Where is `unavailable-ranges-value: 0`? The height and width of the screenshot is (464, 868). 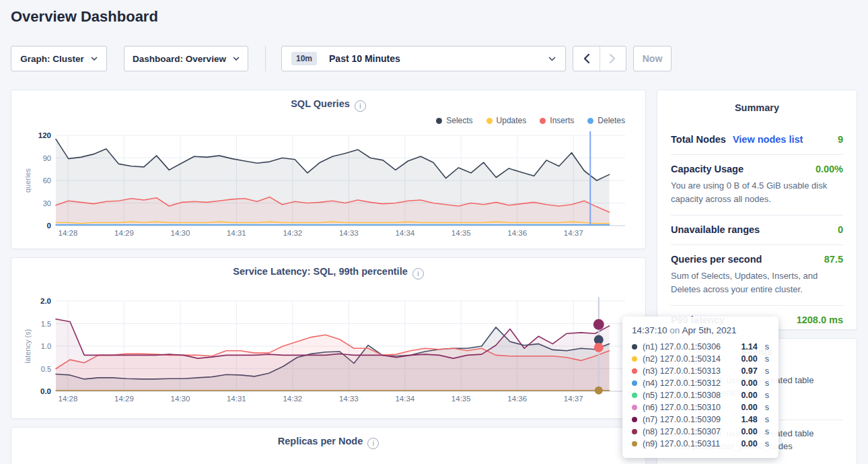
unavailable-ranges-value: 0 is located at coordinates (840, 230).